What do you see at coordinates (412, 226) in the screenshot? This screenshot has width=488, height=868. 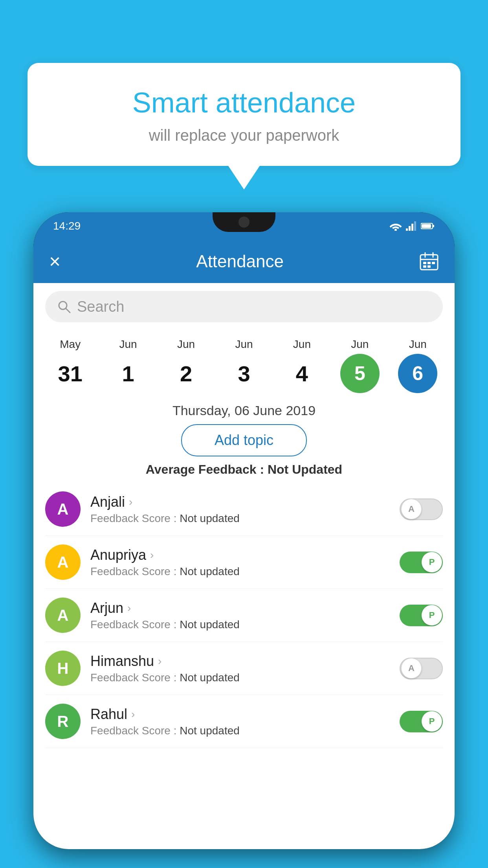 I see `status-icons` at bounding box center [412, 226].